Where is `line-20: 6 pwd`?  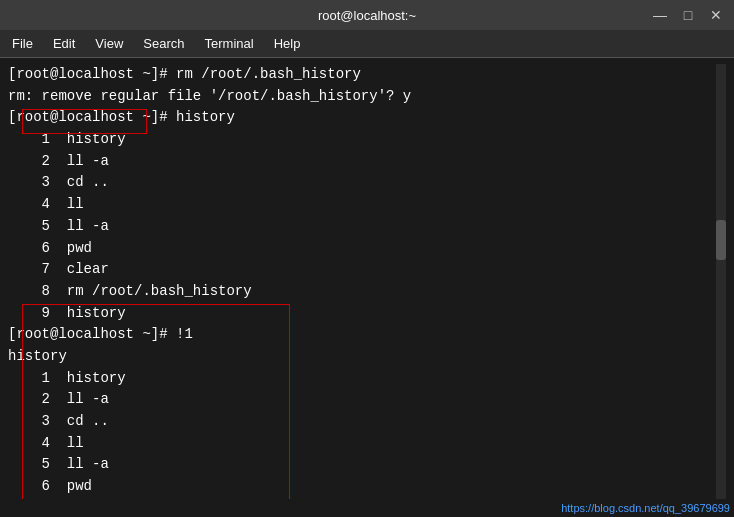 line-20: 6 pwd is located at coordinates (367, 487).